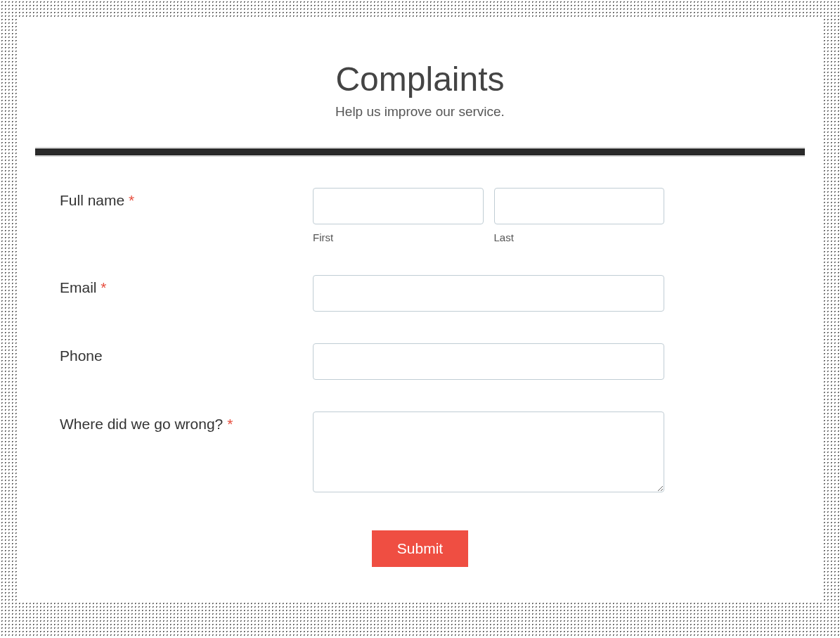 This screenshot has width=840, height=638. I want to click on full-name-label: Full name *, so click(97, 200).